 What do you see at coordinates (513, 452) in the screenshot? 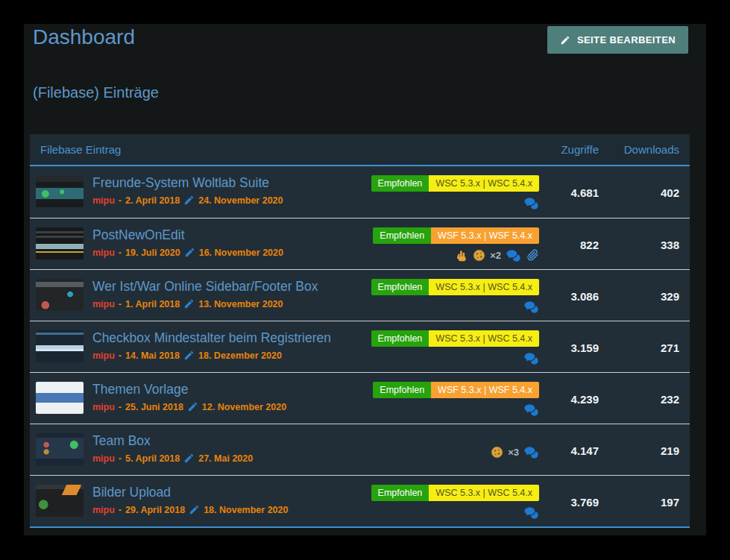
I see `reaction-multiplier: ×3` at bounding box center [513, 452].